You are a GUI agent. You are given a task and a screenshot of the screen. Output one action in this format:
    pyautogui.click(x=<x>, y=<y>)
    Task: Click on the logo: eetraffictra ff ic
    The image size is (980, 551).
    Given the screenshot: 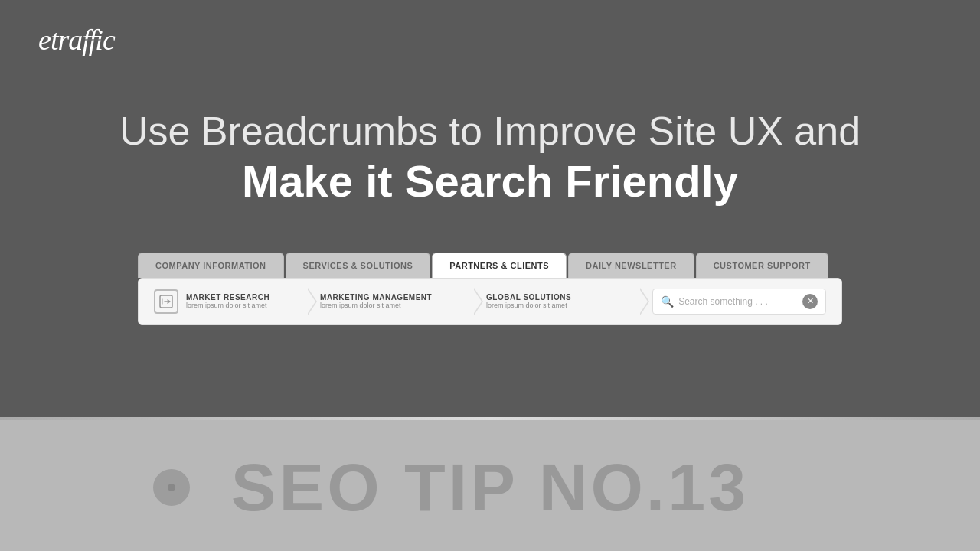 What is the action you would take?
    pyautogui.click(x=77, y=40)
    